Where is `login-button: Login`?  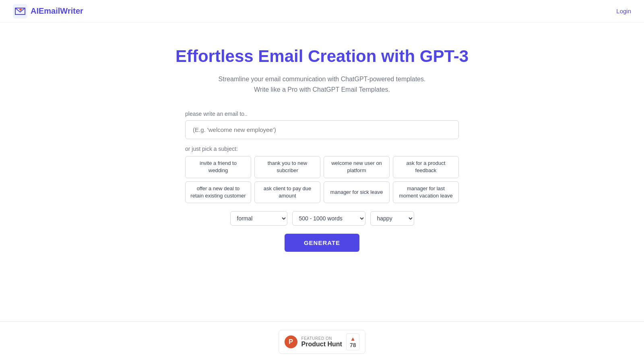 login-button: Login is located at coordinates (624, 11).